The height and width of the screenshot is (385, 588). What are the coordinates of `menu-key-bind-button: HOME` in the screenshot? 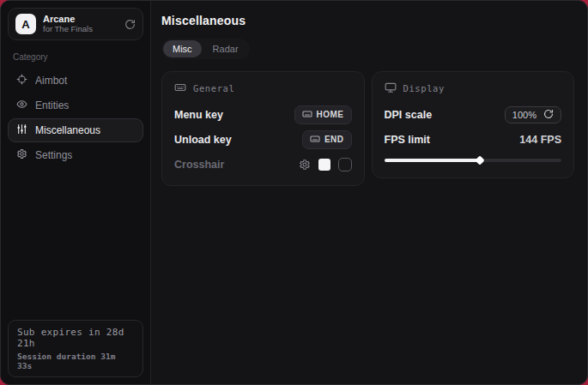 It's located at (323, 115).